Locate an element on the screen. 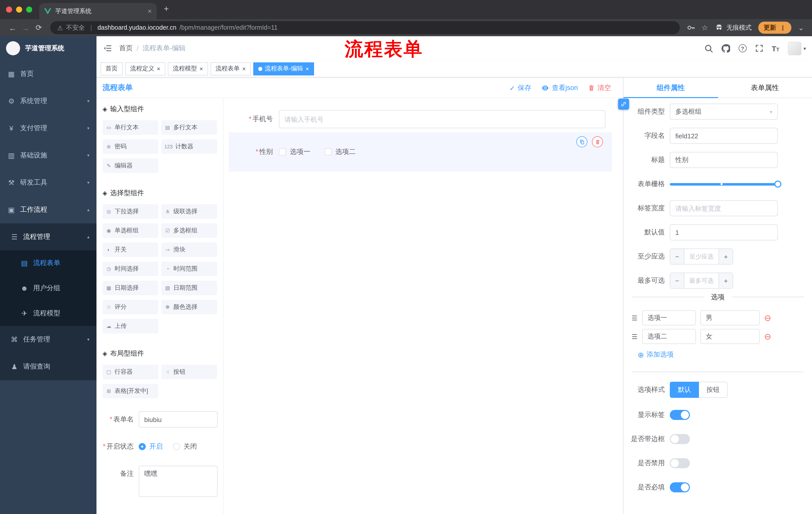 The image size is (812, 514). phone-input is located at coordinates (442, 119).